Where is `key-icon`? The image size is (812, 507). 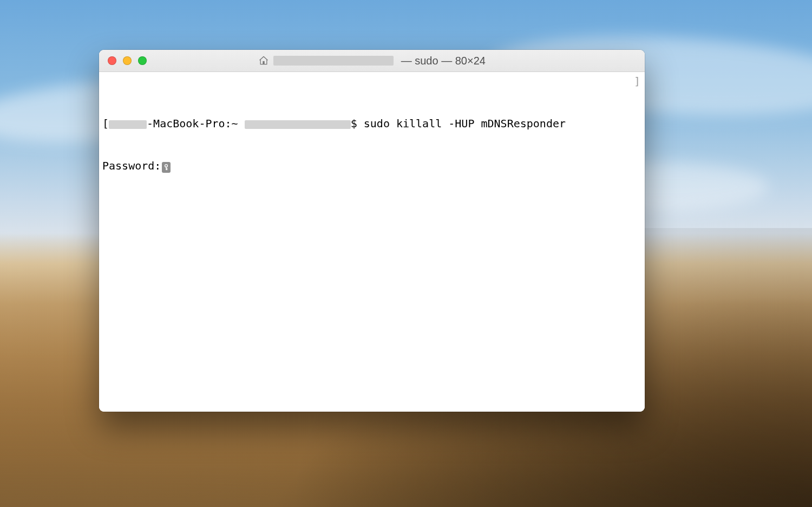
key-icon is located at coordinates (166, 167).